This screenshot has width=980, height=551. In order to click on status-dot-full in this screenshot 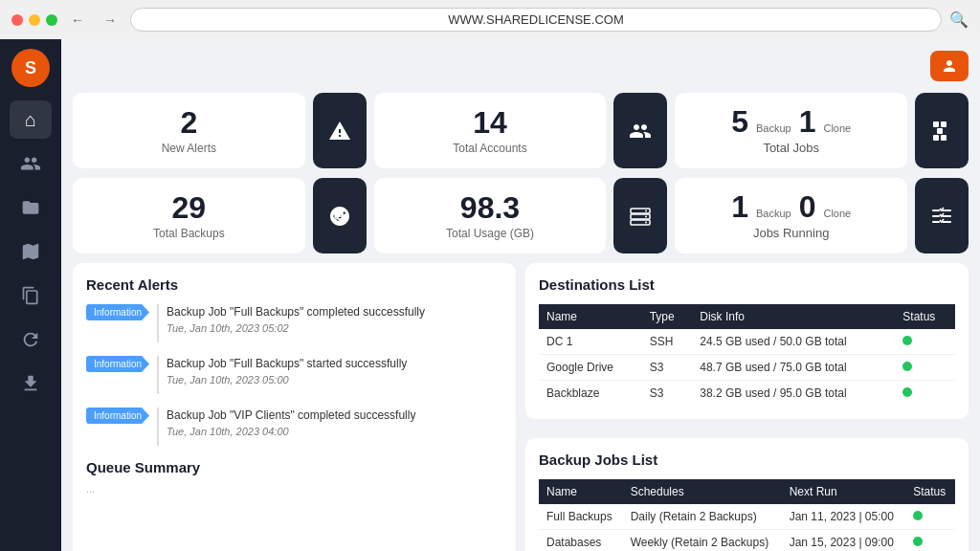, I will do `click(918, 516)`.